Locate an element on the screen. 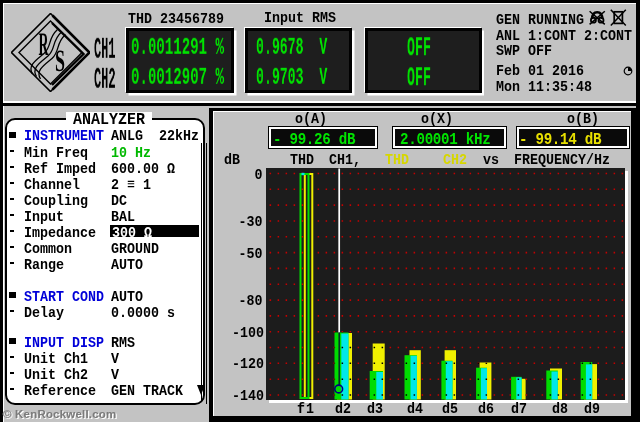  svg-text: R is located at coordinates (44, 45).